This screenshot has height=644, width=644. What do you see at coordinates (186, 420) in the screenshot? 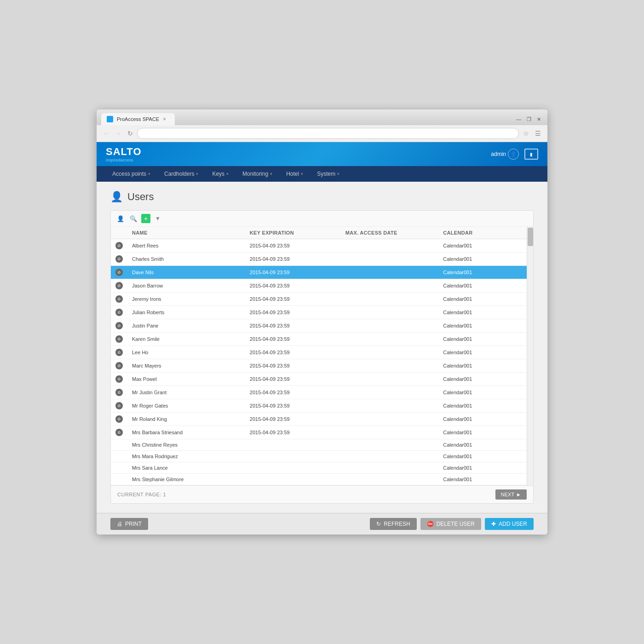
I see `row-name: Mr Roland King` at bounding box center [186, 420].